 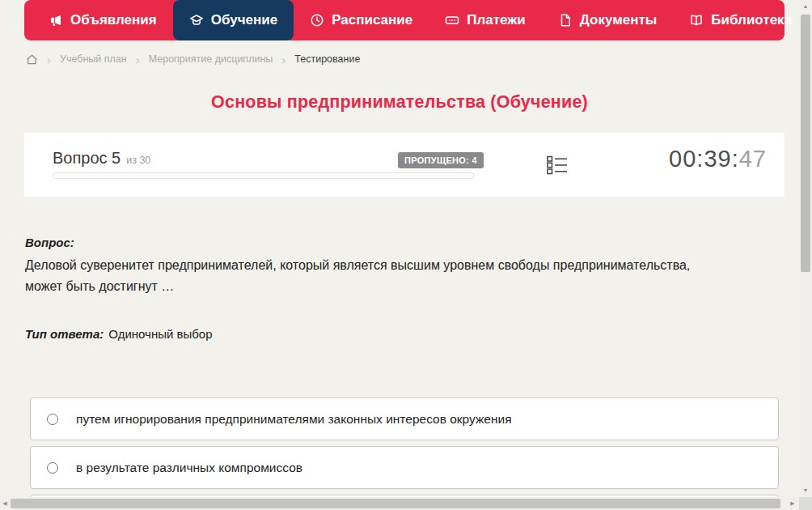 What do you see at coordinates (56, 20) in the screenshot?
I see `megaphone-icon` at bounding box center [56, 20].